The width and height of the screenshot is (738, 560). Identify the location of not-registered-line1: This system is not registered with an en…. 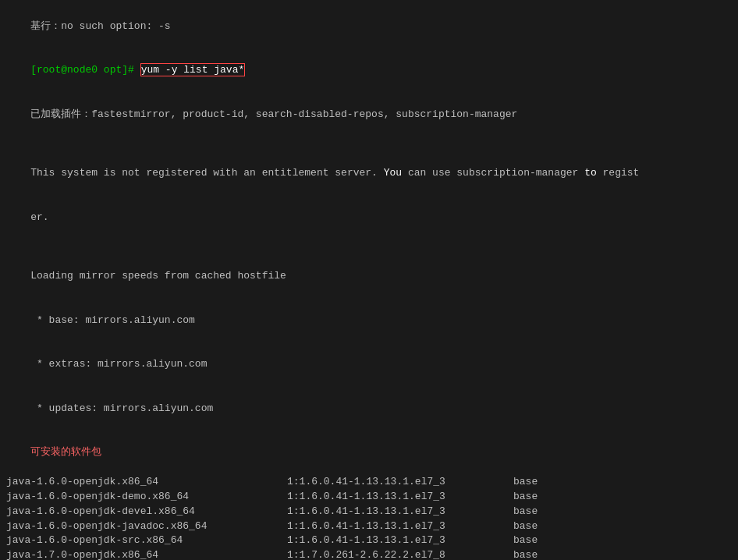
(369, 173).